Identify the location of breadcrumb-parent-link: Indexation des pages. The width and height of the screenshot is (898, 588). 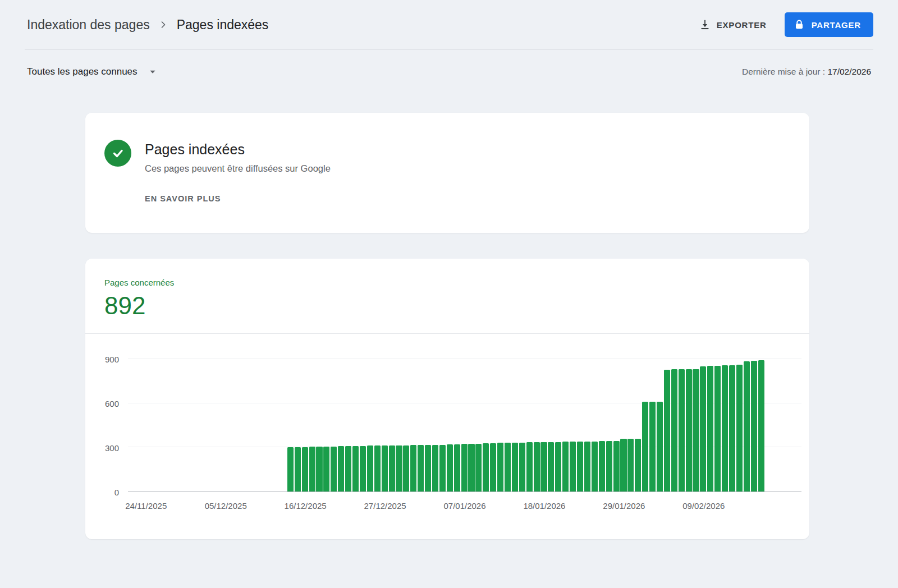
(89, 25).